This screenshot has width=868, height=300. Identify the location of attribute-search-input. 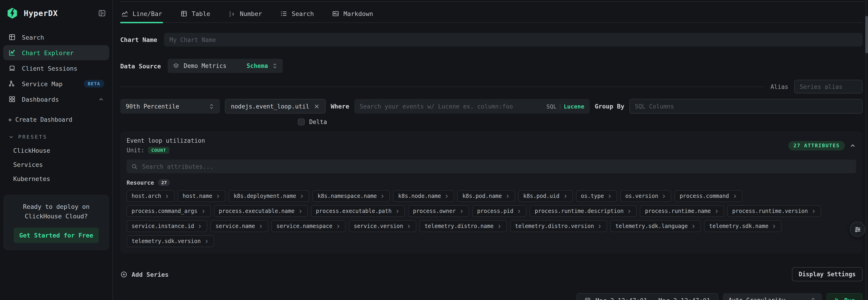
(497, 166).